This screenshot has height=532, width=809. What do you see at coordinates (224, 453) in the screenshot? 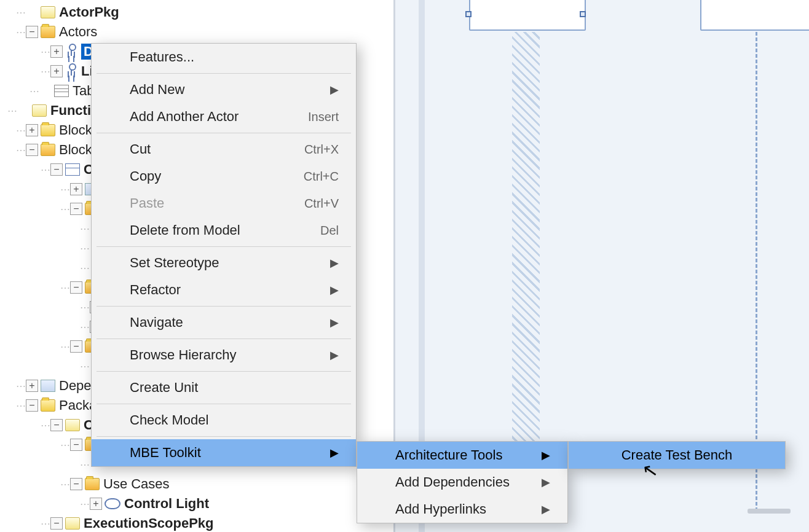
I see `menu-mbe-toolkit: MBE Toolkit ▶` at bounding box center [224, 453].